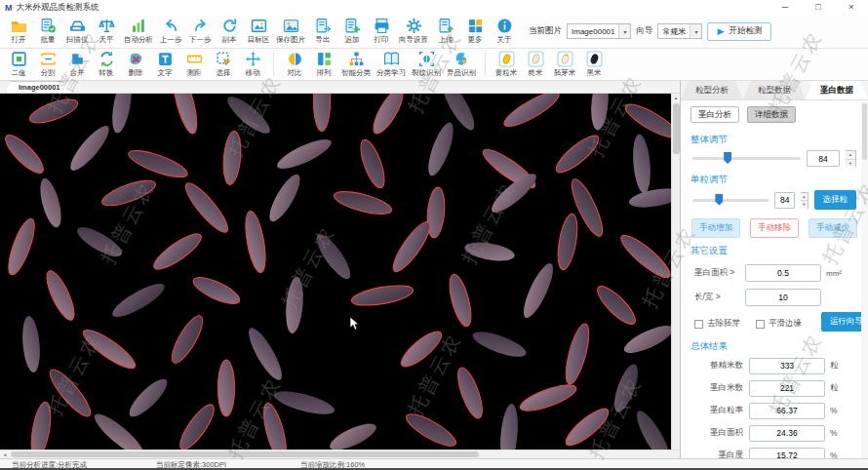  I want to click on toolbar-button-split: 分割, so click(48, 64).